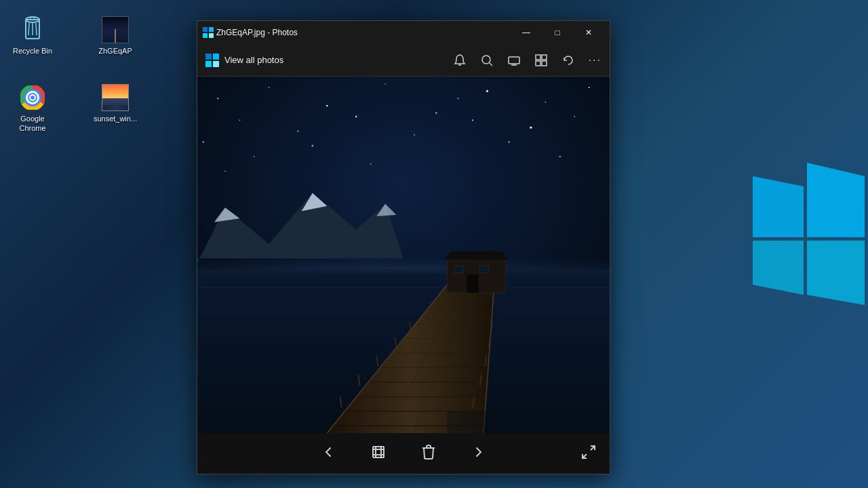  What do you see at coordinates (807, 244) in the screenshot?
I see `windows-logo` at bounding box center [807, 244].